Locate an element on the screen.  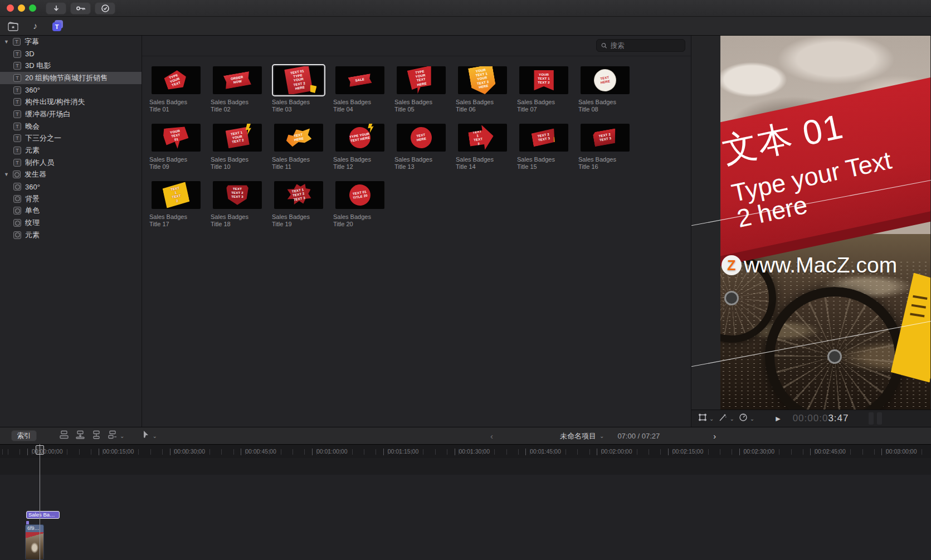
title-thumbnail: SALE is located at coordinates (360, 80).